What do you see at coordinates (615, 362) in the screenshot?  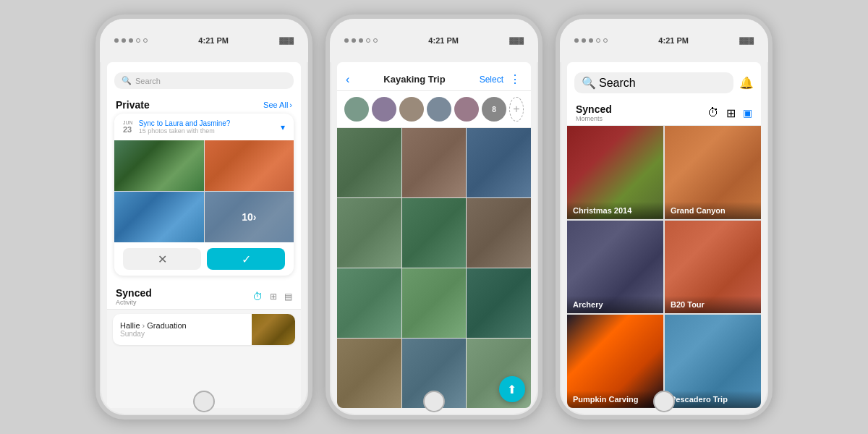 I see `moment-cell-5: Pumpkin Carving` at bounding box center [615, 362].